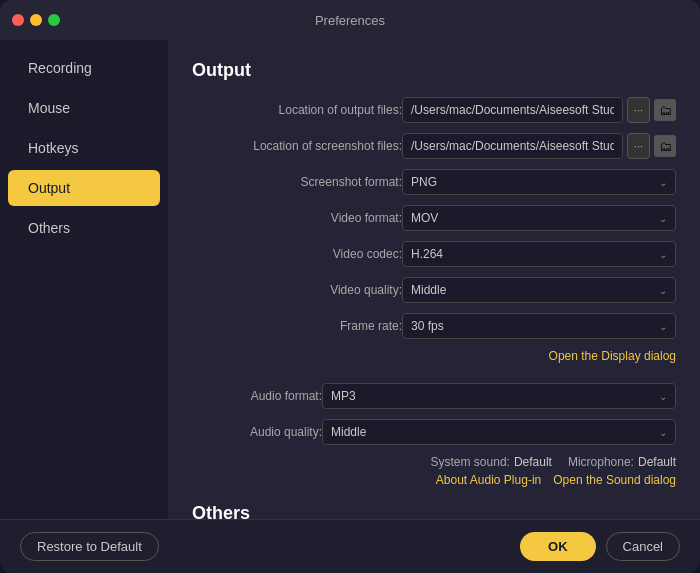  I want to click on video-quality-chevron: ⌄, so click(663, 290).